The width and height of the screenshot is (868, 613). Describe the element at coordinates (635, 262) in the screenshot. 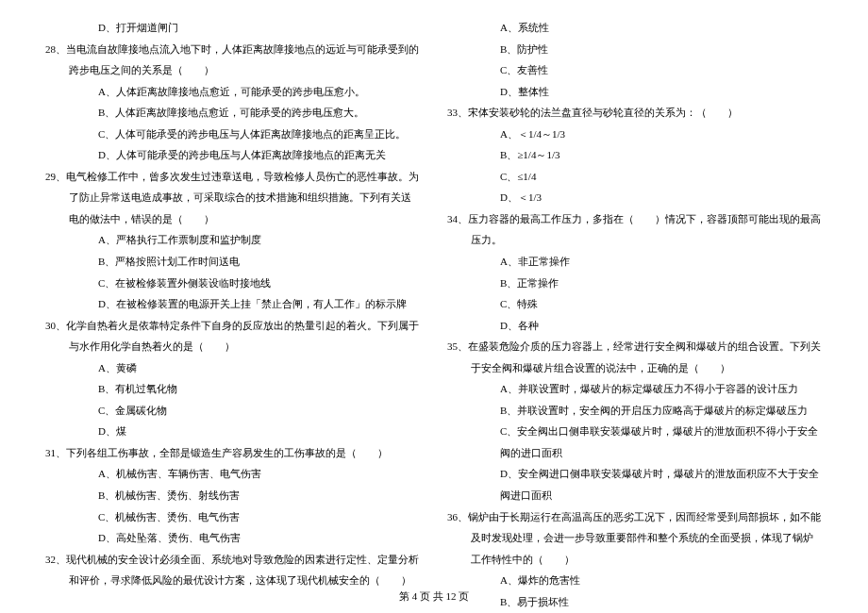

I see `q34-option-a: A、非正常操作` at that location.